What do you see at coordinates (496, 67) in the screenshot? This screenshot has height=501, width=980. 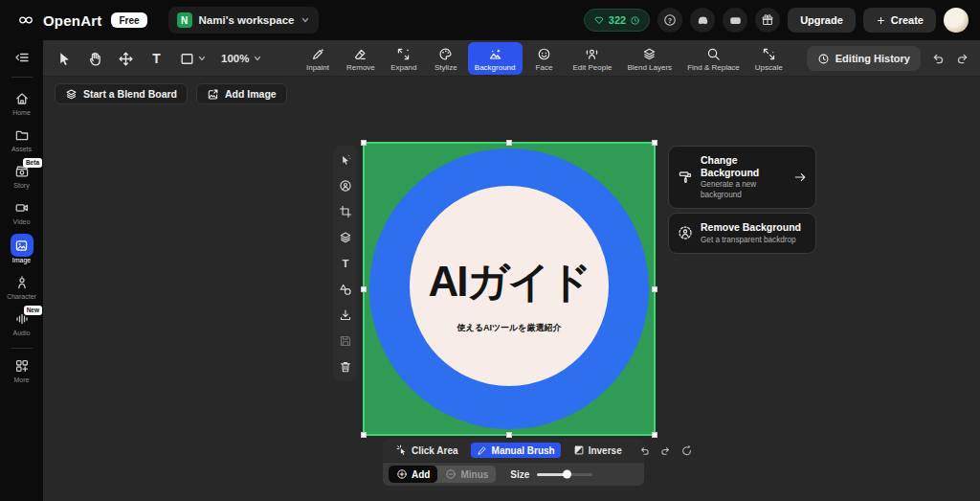 I see `feature-label: Background` at bounding box center [496, 67].